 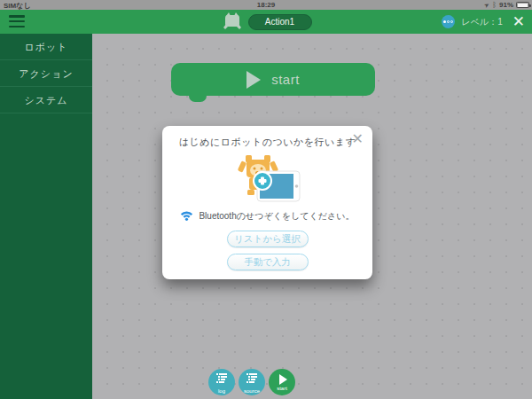 What do you see at coordinates (506, 5) in the screenshot?
I see `battery-percent-label: 91%` at bounding box center [506, 5].